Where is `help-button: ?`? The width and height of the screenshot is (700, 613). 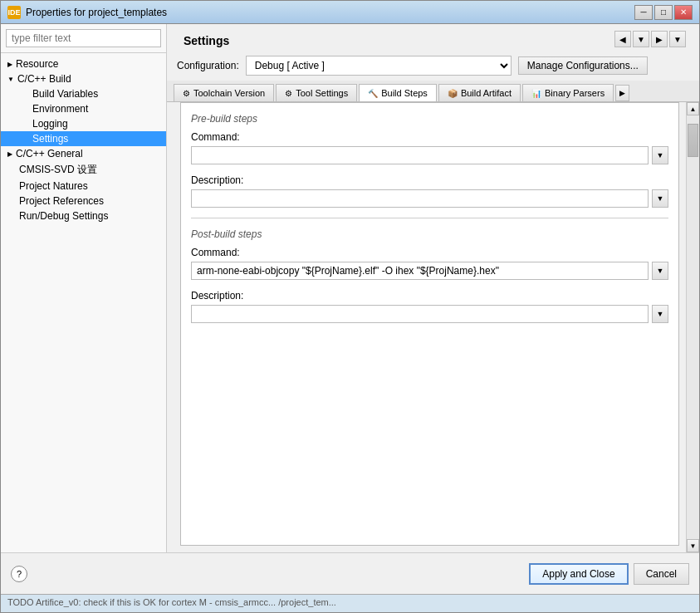 help-button: ? is located at coordinates (19, 574).